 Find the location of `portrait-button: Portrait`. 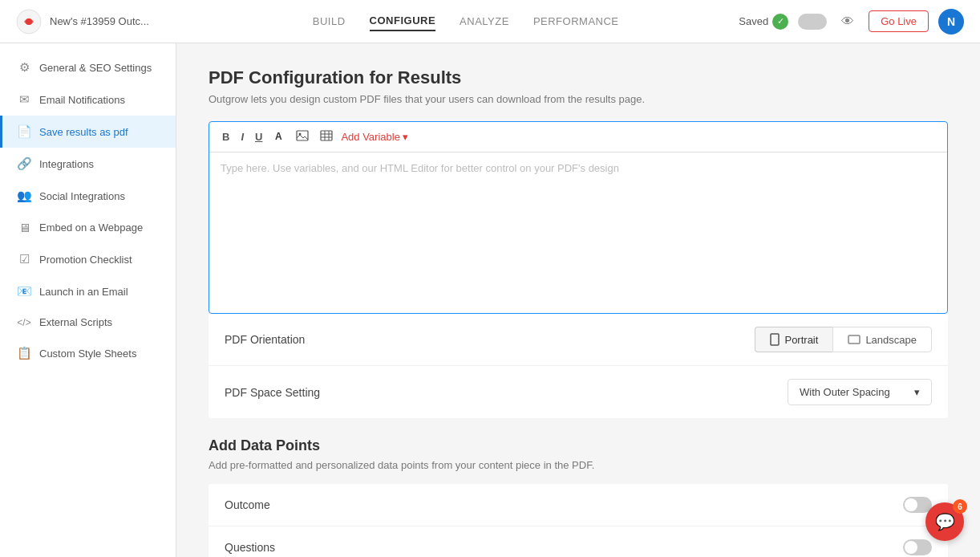

portrait-button: Portrait is located at coordinates (794, 339).